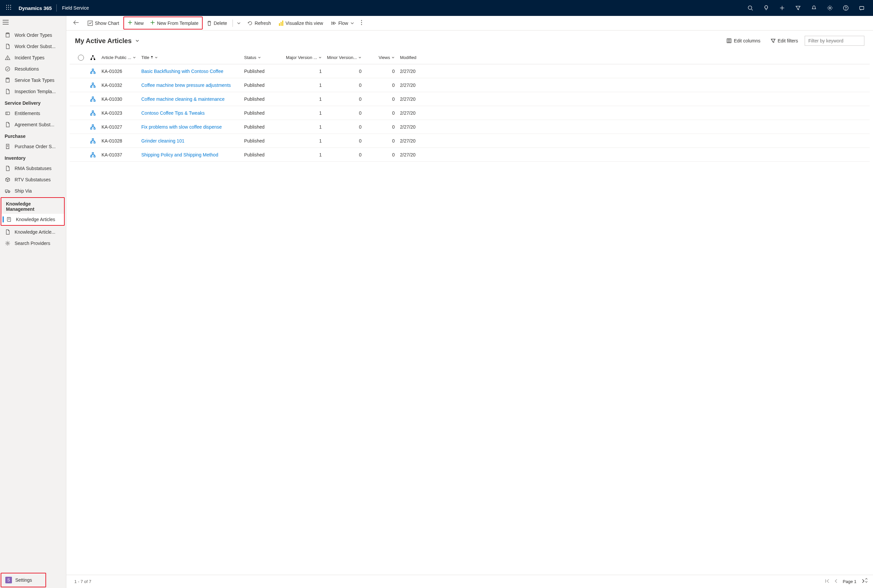 The height and width of the screenshot is (588, 873). What do you see at coordinates (836, 581) in the screenshot?
I see `prev-page-button` at bounding box center [836, 581].